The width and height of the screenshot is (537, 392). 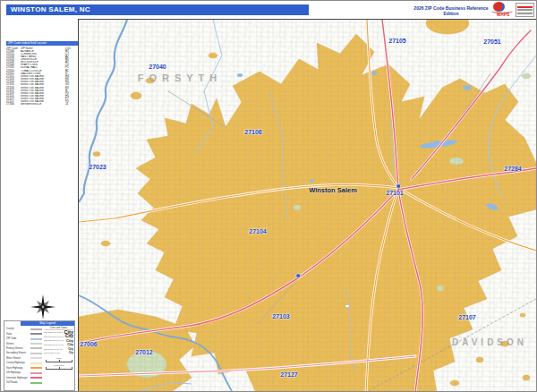 I want to click on row-loc: J4, so click(x=70, y=104).